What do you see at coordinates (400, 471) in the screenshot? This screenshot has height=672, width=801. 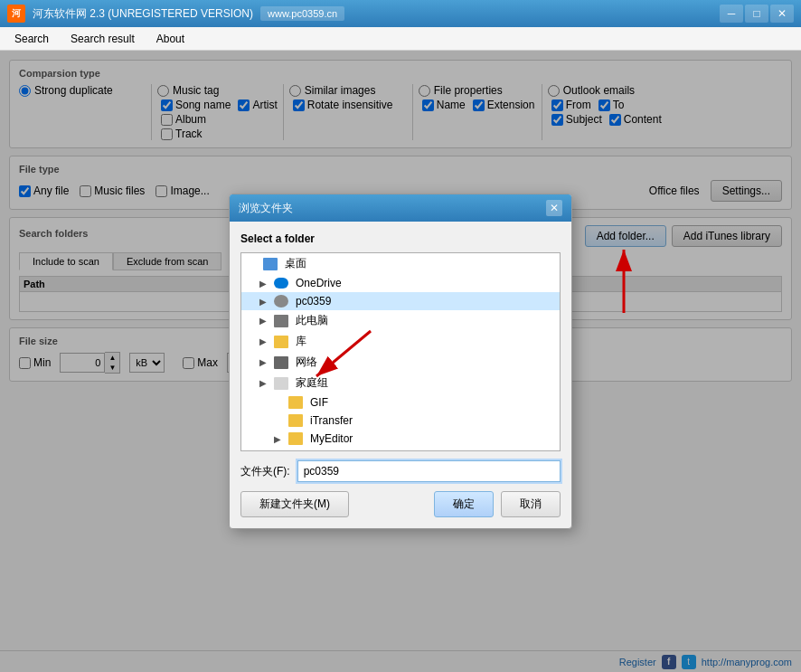 I see `folder-path-row: 文件夹(F):` at bounding box center [400, 471].